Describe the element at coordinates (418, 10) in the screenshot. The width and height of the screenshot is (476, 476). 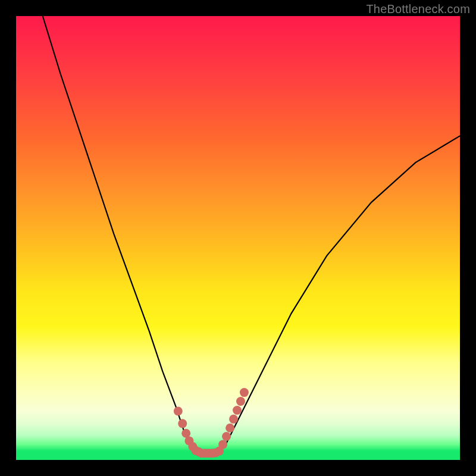
I see `watermark-label: TheBottleneck.com` at that location.